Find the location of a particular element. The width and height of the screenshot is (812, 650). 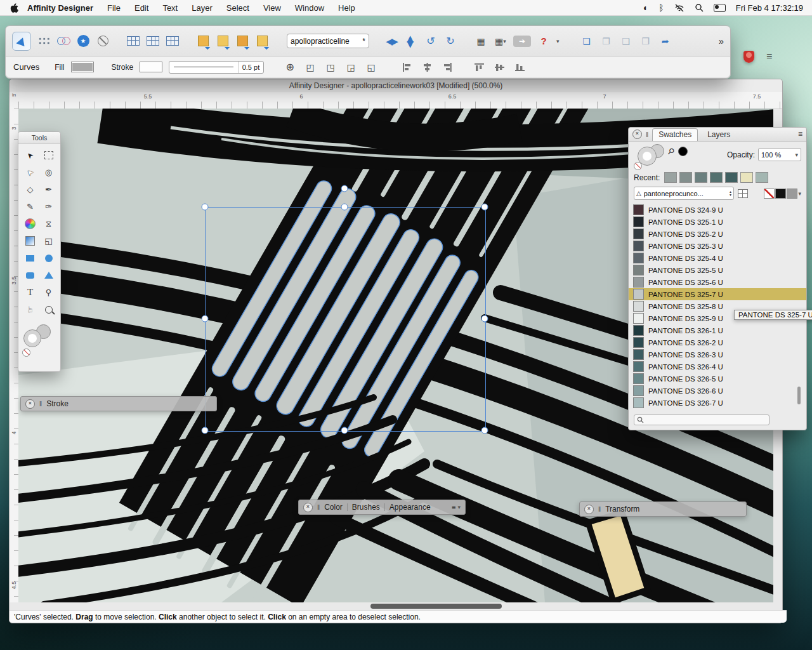

brush-tool: ✑ is located at coordinates (48, 207).